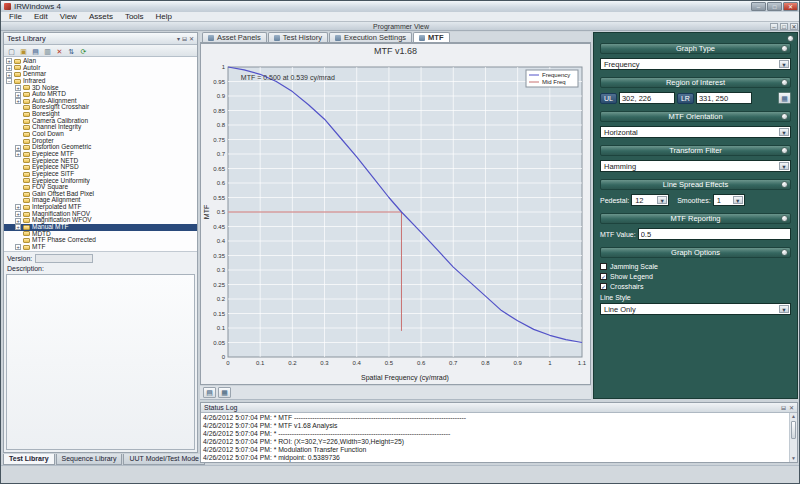 The image size is (800, 484). Describe the element at coordinates (260, 363) in the screenshot. I see `svg-text: 0.1` at that location.